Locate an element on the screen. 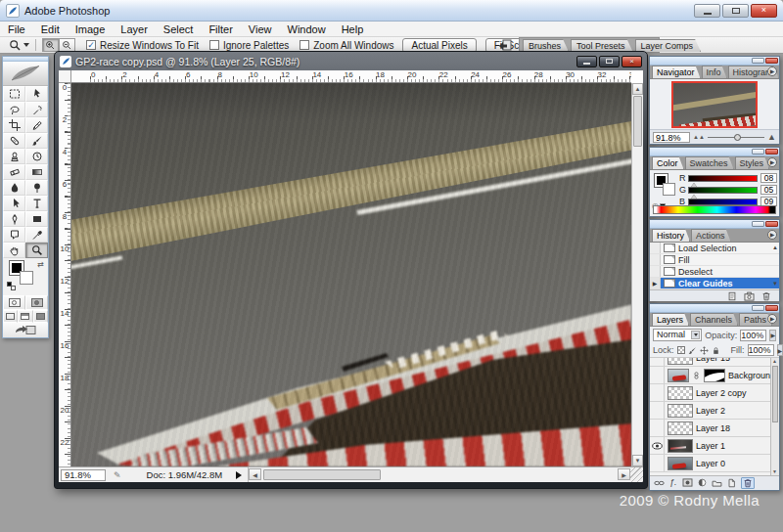 This screenshot has width=783, height=532. palette-titlebar is located at coordinates (714, 153).